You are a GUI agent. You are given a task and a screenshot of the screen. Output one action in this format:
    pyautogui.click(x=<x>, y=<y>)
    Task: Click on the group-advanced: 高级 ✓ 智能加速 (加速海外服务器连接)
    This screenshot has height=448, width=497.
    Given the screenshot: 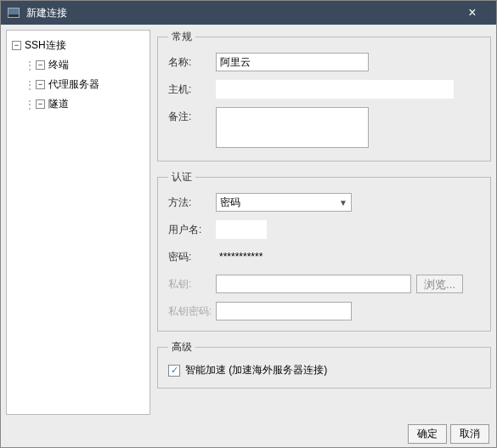 What is the action you would take?
    pyautogui.click(x=325, y=364)
    